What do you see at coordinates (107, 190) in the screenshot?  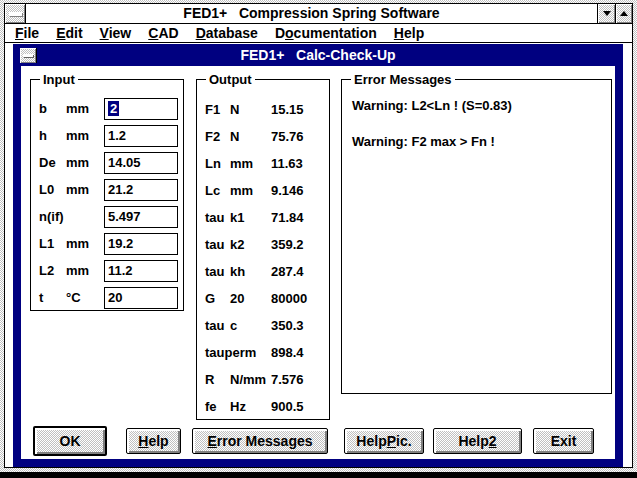 I see `input-row: L0mm21.2` at bounding box center [107, 190].